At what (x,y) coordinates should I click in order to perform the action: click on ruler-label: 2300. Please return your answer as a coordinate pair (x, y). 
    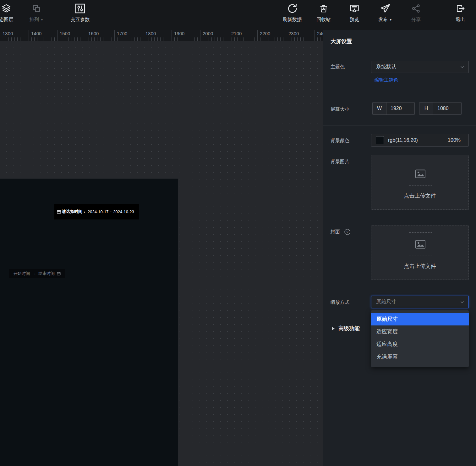
    Looking at the image, I should click on (293, 33).